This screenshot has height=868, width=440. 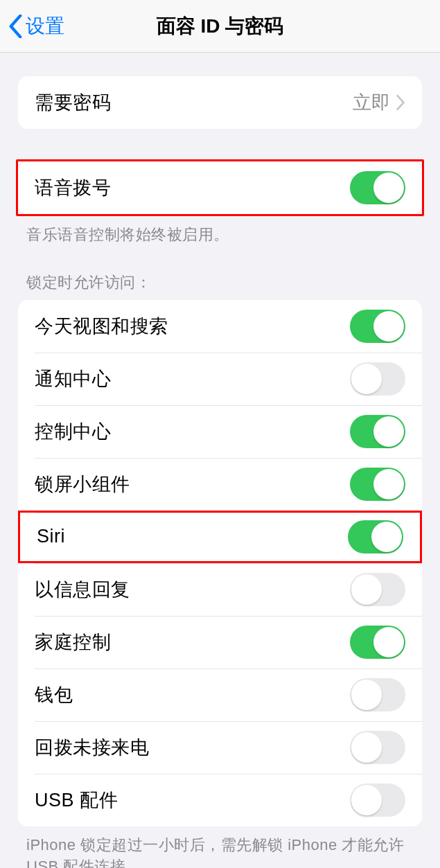 I want to click on return-missed-calls-row: 回拨未接来电, so click(x=220, y=747).